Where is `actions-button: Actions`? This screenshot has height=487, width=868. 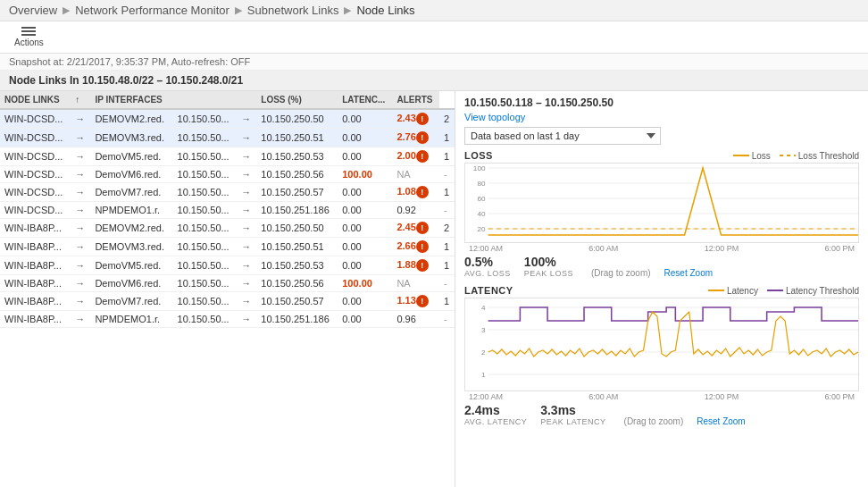 actions-button: Actions is located at coordinates (29, 38).